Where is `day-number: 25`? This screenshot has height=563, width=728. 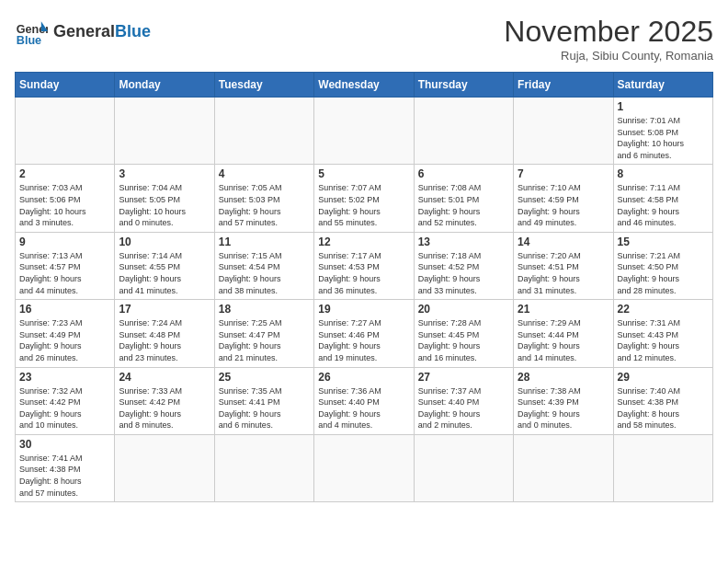 day-number: 25 is located at coordinates (265, 377).